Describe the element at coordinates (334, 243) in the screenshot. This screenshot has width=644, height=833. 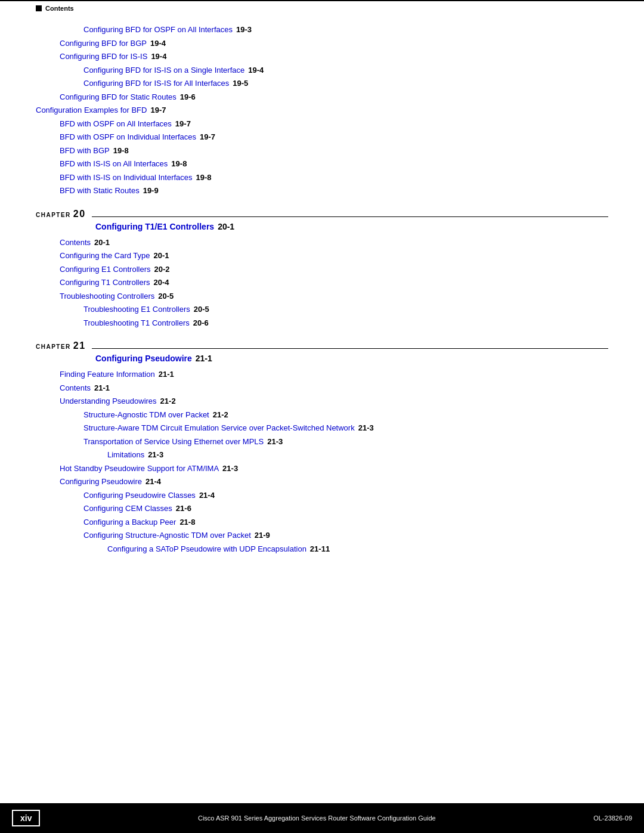
I see `toc-entry: Contents 20-1` at that location.